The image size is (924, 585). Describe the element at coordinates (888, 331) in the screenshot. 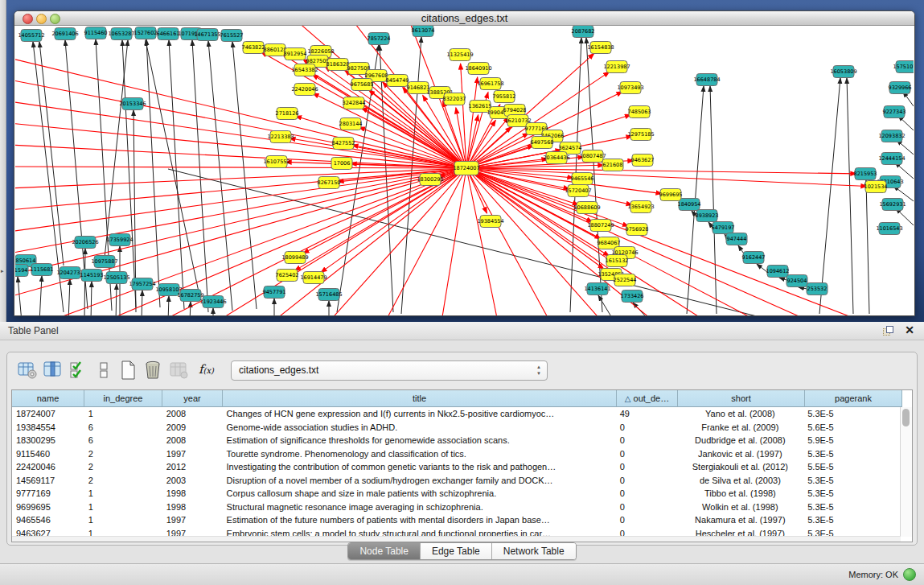

I see `float-panel-icon` at that location.